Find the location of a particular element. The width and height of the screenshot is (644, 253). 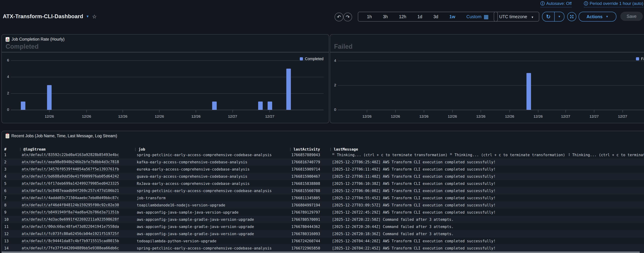

table-row: 3atx/default/34576f0539f44054a567f5e1393… is located at coordinates (323, 169).